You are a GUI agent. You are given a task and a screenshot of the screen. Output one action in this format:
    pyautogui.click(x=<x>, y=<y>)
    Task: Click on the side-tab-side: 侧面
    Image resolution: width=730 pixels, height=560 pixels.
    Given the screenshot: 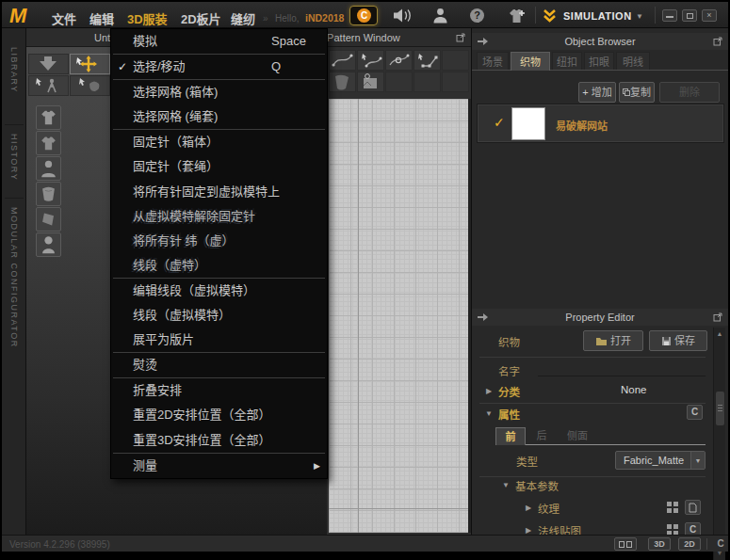 What is the action you would take?
    pyautogui.click(x=577, y=437)
    